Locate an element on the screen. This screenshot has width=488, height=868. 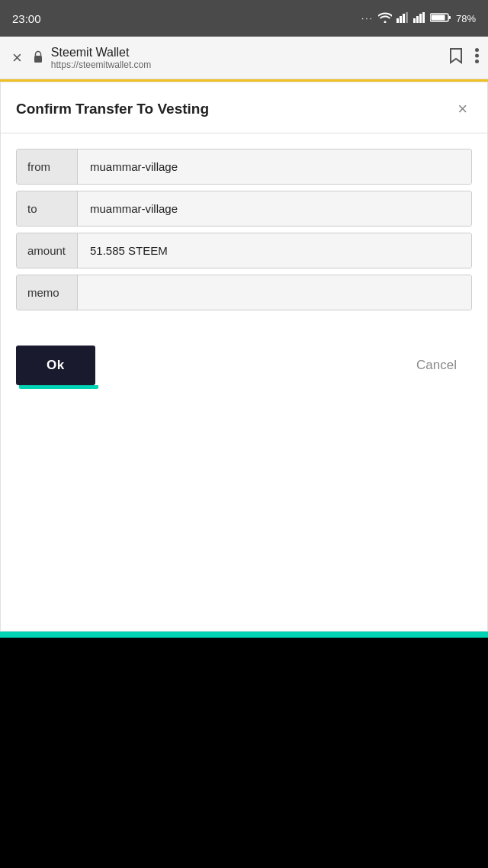
battery-icon is located at coordinates (441, 18).